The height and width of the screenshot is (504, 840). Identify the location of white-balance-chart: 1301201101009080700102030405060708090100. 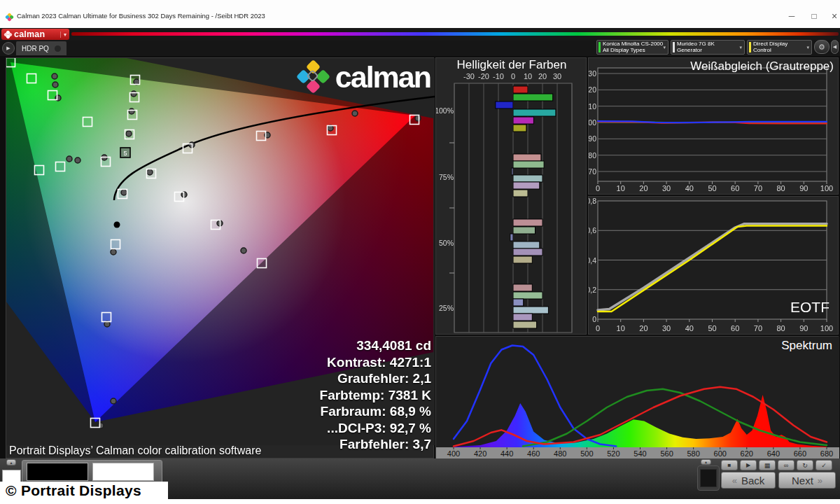
(714, 127).